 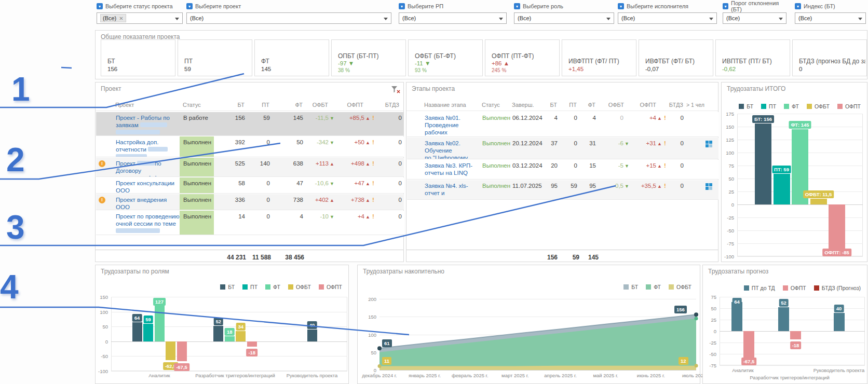 What do you see at coordinates (446, 189) in the screenshot?
I see `stage-link: Заявка №4. xls-отчет и` at bounding box center [446, 189].